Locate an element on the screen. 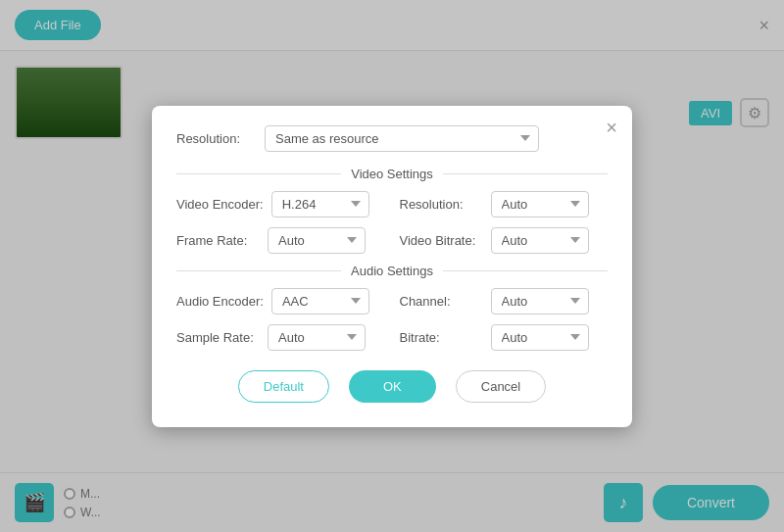  channel-item: Channel: Auto is located at coordinates (504, 302).